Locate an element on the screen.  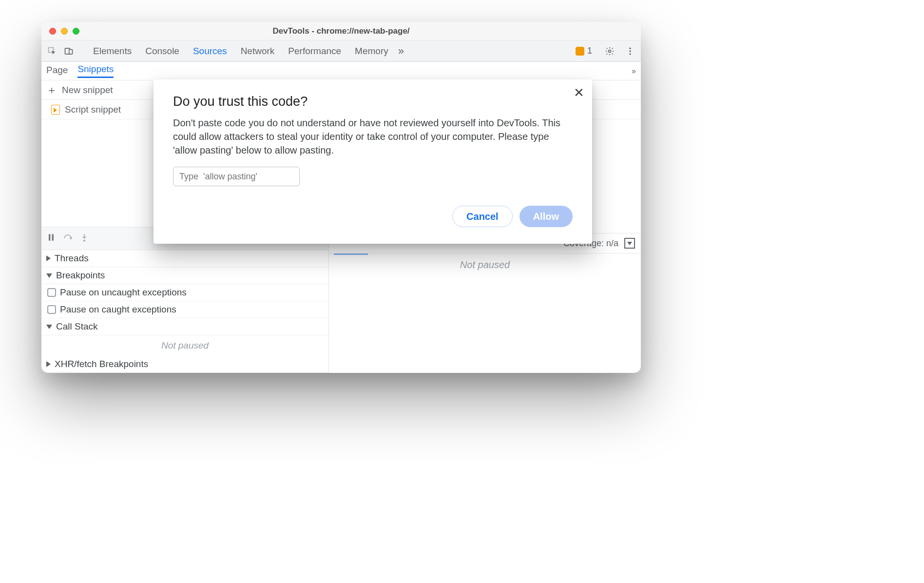
snippet-file-label: Script snippet is located at coordinates (93, 110).